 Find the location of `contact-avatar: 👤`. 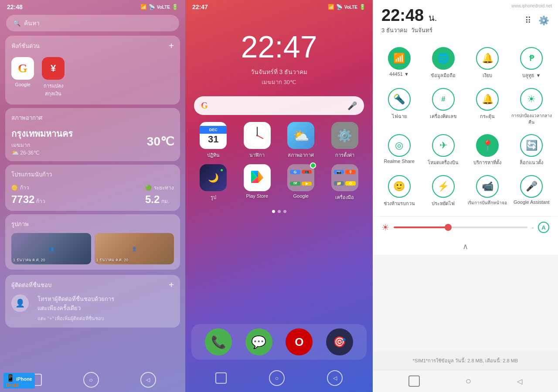

contact-avatar: 👤 is located at coordinates (20, 303).